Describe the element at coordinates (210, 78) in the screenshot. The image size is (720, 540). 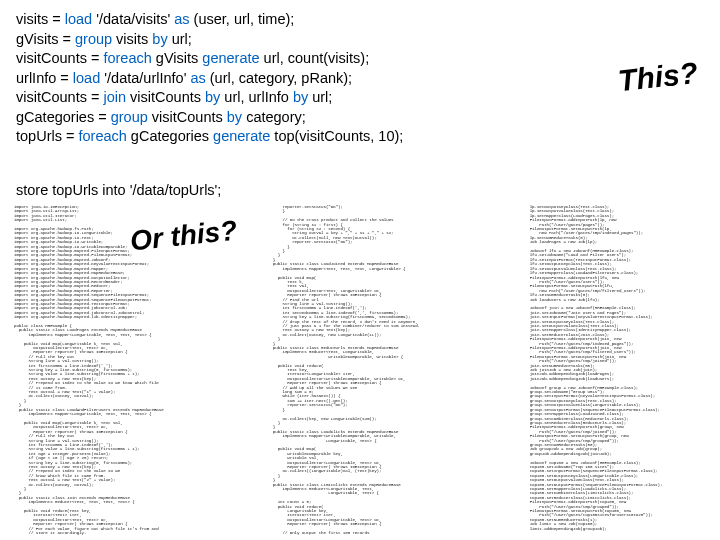
I see `pig-latin-script: visits = load '/data/visits' as (user, u…` at that location.